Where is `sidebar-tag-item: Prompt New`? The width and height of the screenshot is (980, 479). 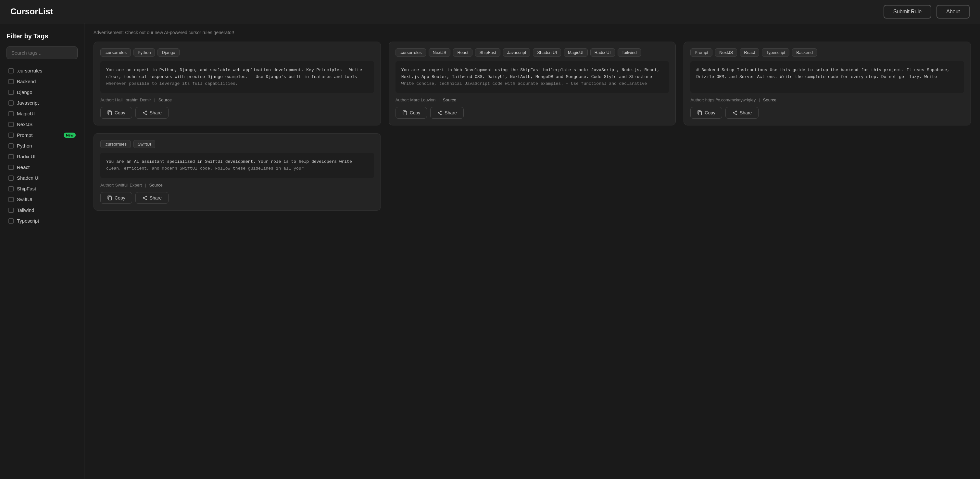
sidebar-tag-item: Prompt New is located at coordinates (42, 135).